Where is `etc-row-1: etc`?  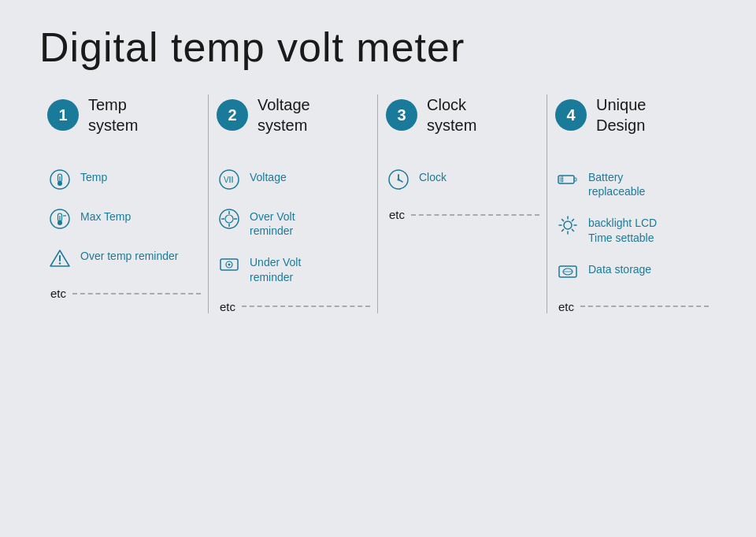
etc-row-1: etc is located at coordinates (124, 293).